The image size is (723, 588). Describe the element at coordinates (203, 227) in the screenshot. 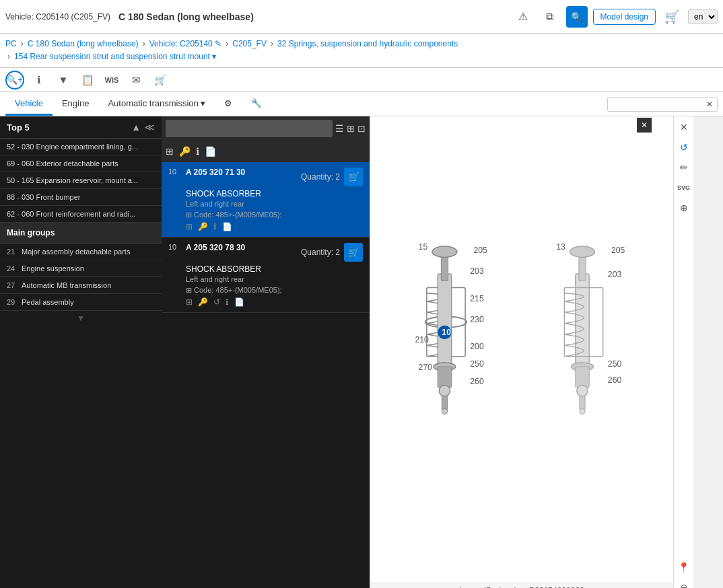

I see `part-key-icon-0: 🔑` at that location.